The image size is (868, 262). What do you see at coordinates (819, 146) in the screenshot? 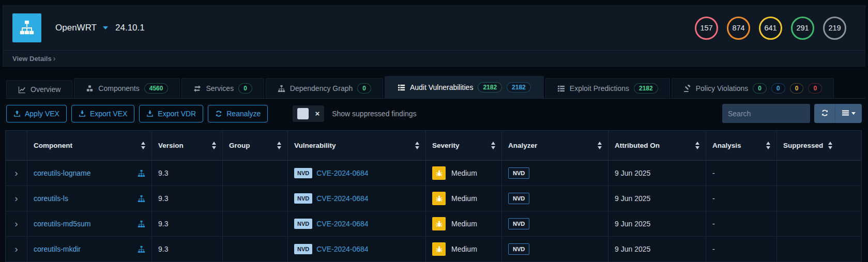
I see `column-header-suppressed: Suppressed` at bounding box center [819, 146].